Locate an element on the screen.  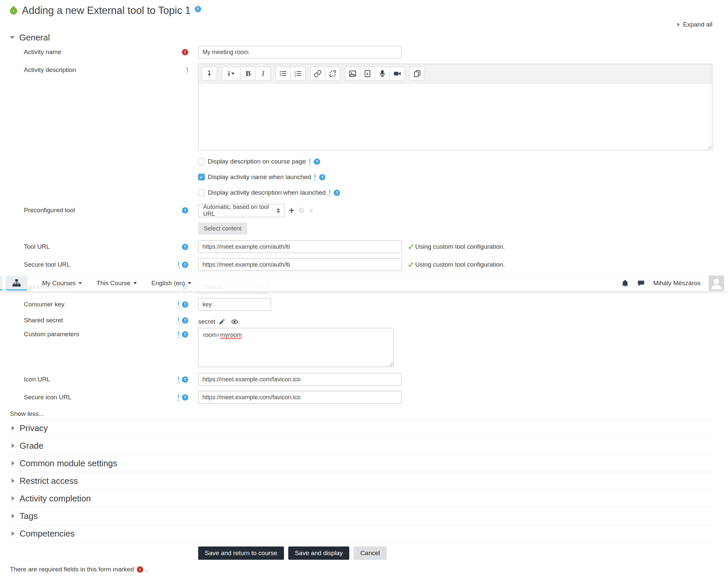
preconfigured-tool-select: Automatic, based on tool URL is located at coordinates (241, 210).